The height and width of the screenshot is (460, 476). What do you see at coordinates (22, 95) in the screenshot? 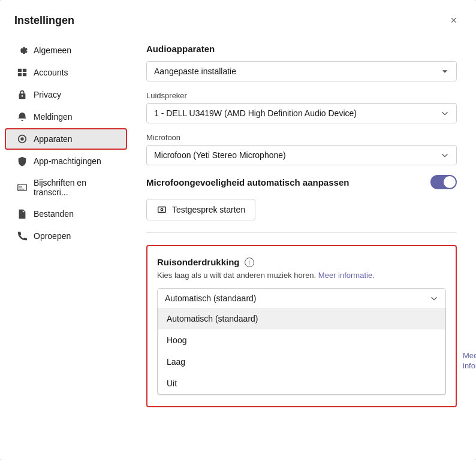
I see `lock-icon` at bounding box center [22, 95].